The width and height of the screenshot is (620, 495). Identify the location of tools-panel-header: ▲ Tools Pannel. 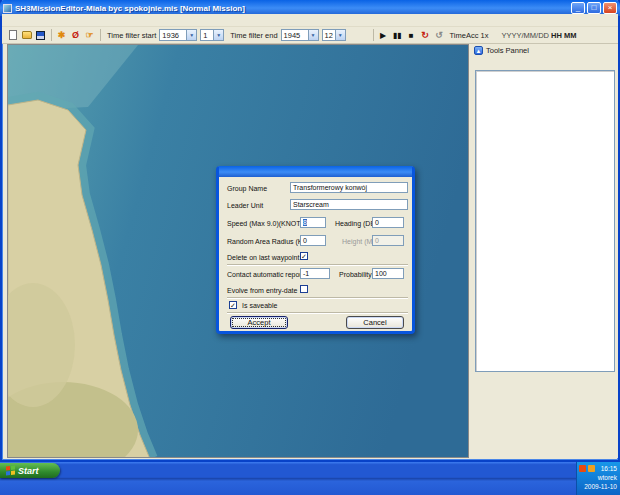
(545, 50).